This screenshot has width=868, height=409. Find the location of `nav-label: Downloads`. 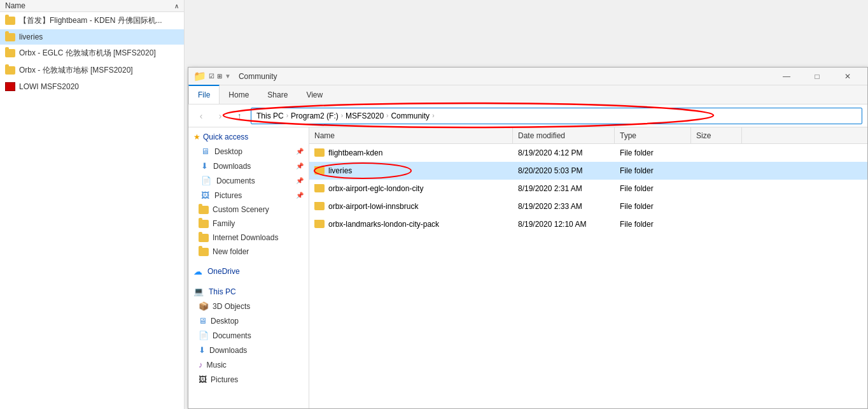

nav-label: Downloads is located at coordinates (232, 166).